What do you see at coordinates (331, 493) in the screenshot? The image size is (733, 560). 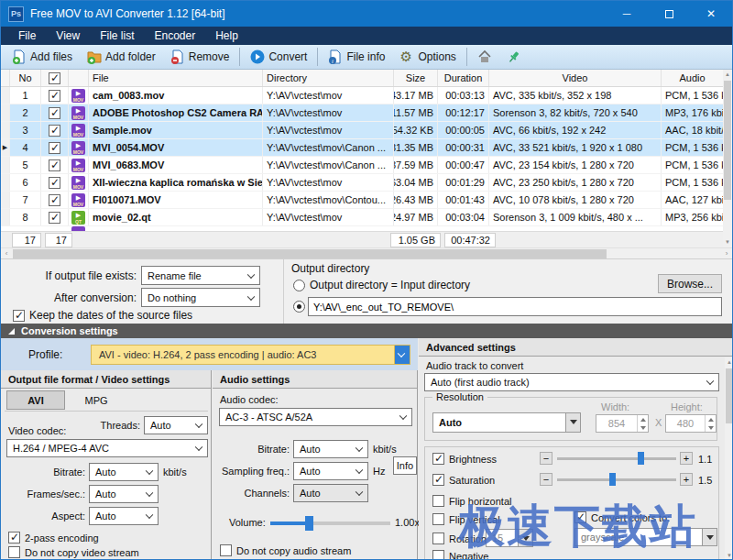 I see `channels-select: Auto` at bounding box center [331, 493].